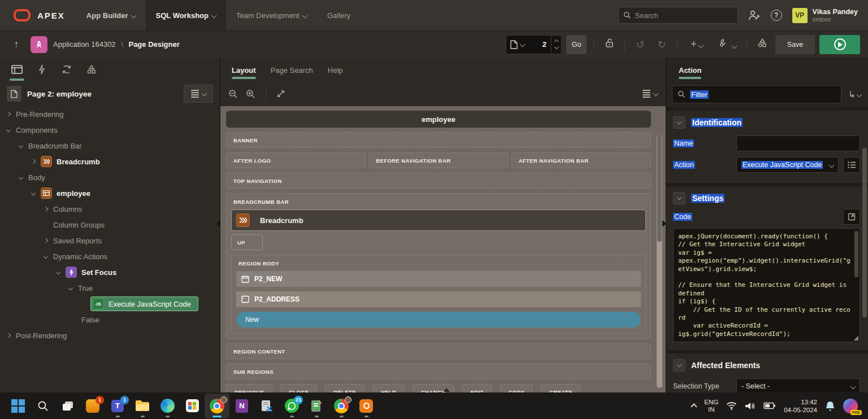 This screenshot has width=868, height=419. I want to click on go-button: Go, so click(576, 45).